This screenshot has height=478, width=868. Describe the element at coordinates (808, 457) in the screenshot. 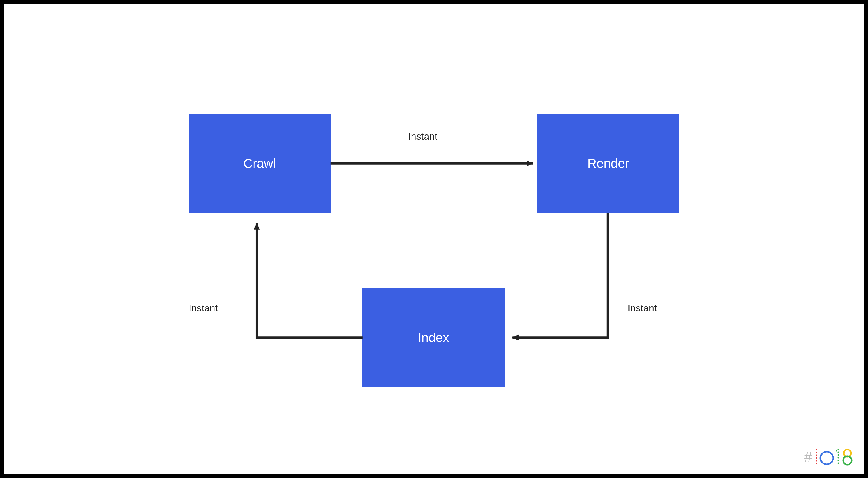

I see `logo-hashtag: #` at that location.